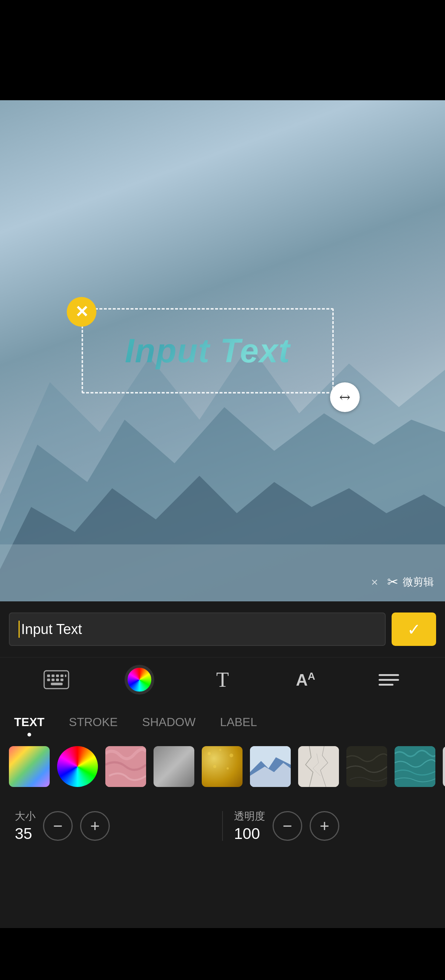 Image resolution: width=445 pixels, height=980 pixels. I want to click on size-increase-button: +, so click(95, 826).